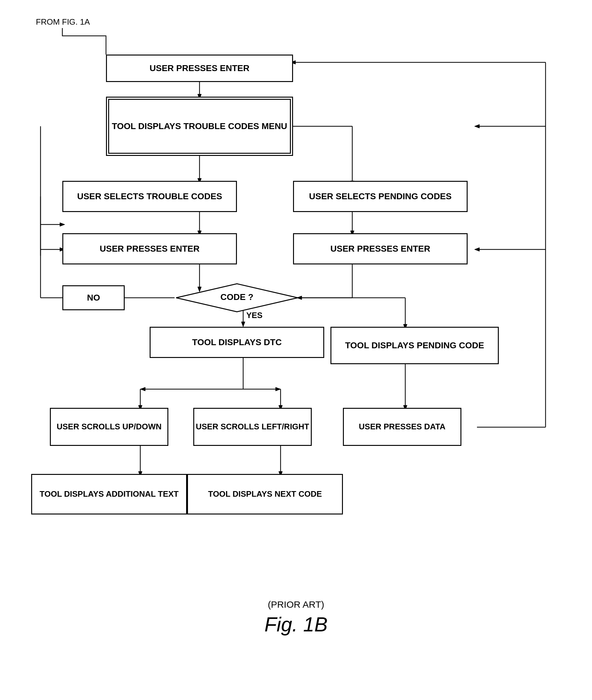 This screenshot has width=592, height=700. Describe the element at coordinates (150, 197) in the screenshot. I see `user-selects-trouble-codes: USER SELECTS TROUBLE CODES` at that location.